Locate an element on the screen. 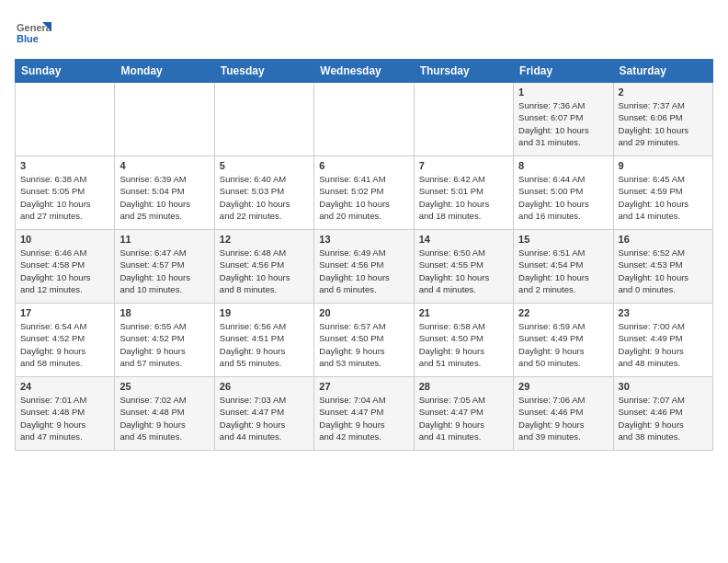 The image size is (728, 563). week-row-3: 10Sunrise: 6:46 AM Sunset: 4:58 PM Dayli… is located at coordinates (364, 267).